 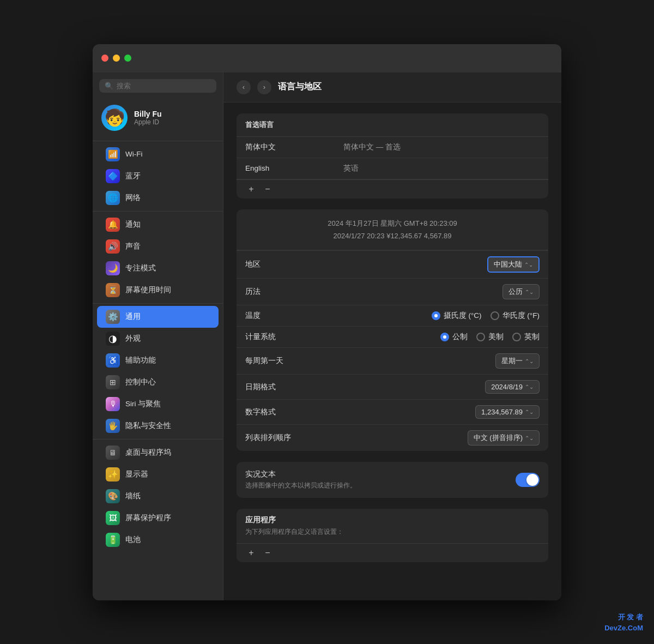 What do you see at coordinates (105, 58) in the screenshot?
I see `close-button` at bounding box center [105, 58].